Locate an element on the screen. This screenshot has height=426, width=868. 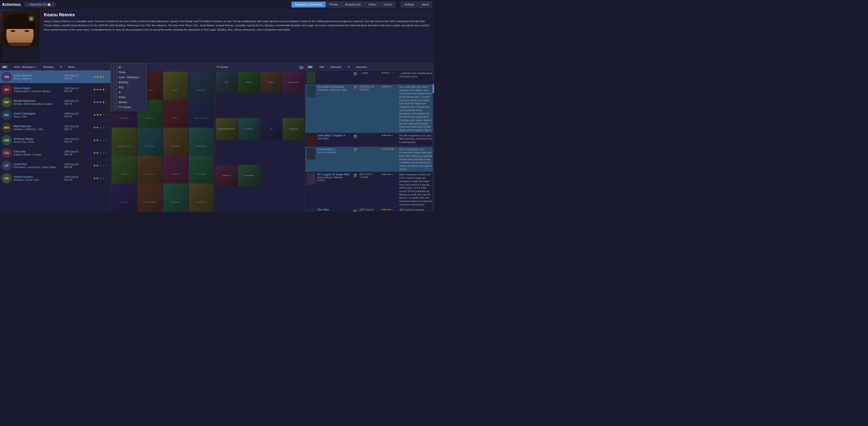
film-row: DC League of Super-Pets Bruce Wayne / Ba… is located at coordinates (370, 189).